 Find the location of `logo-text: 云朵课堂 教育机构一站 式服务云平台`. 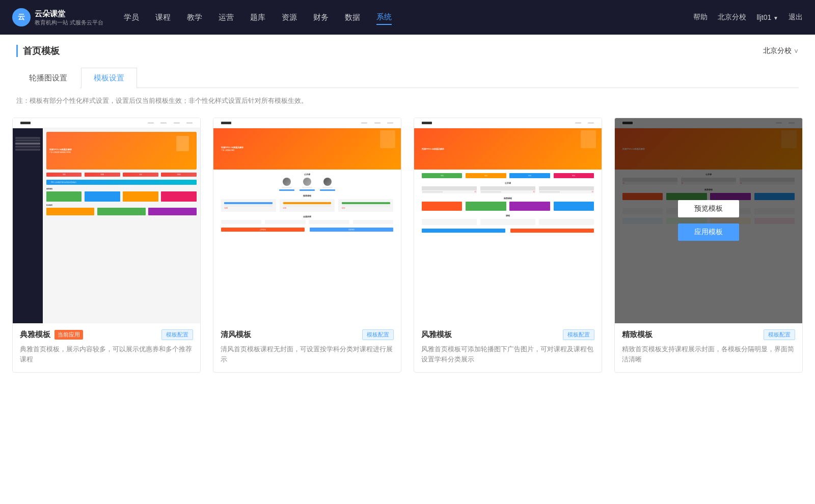

logo-text: 云朵课堂 教育机构一站 式服务云平台 is located at coordinates (69, 17).